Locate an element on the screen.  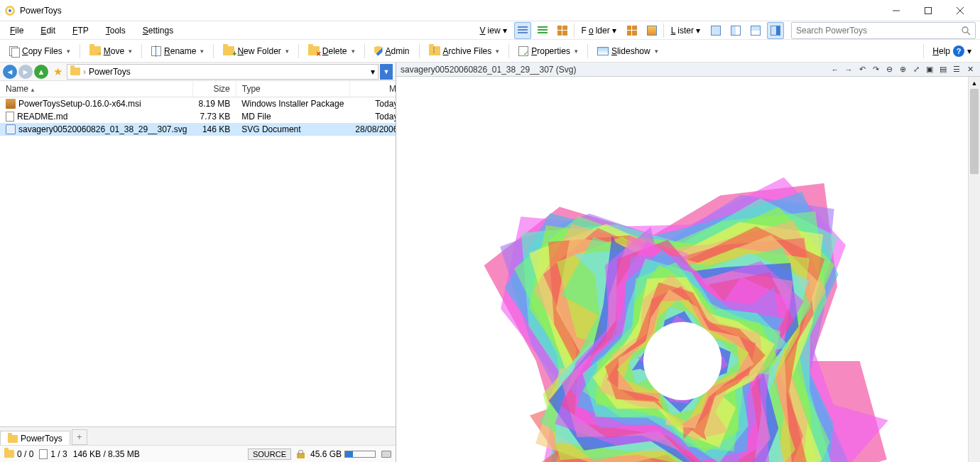
status-files: 1 / 3 is located at coordinates (58, 454).